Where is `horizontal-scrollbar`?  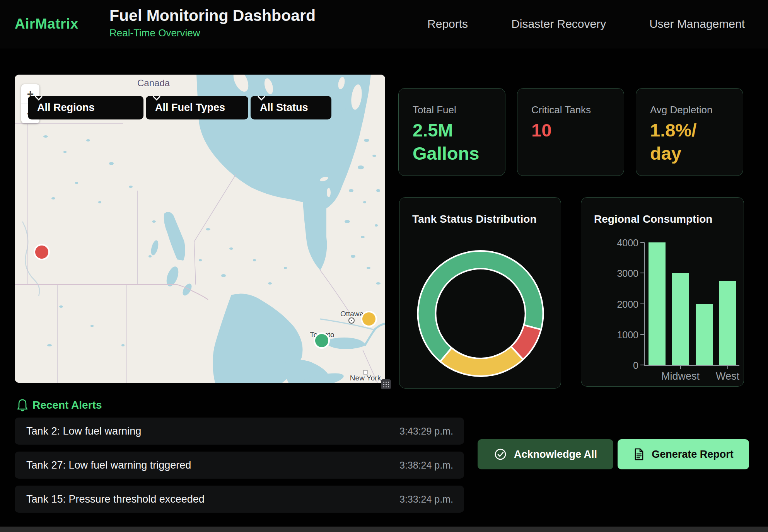 horizontal-scrollbar is located at coordinates (384, 529).